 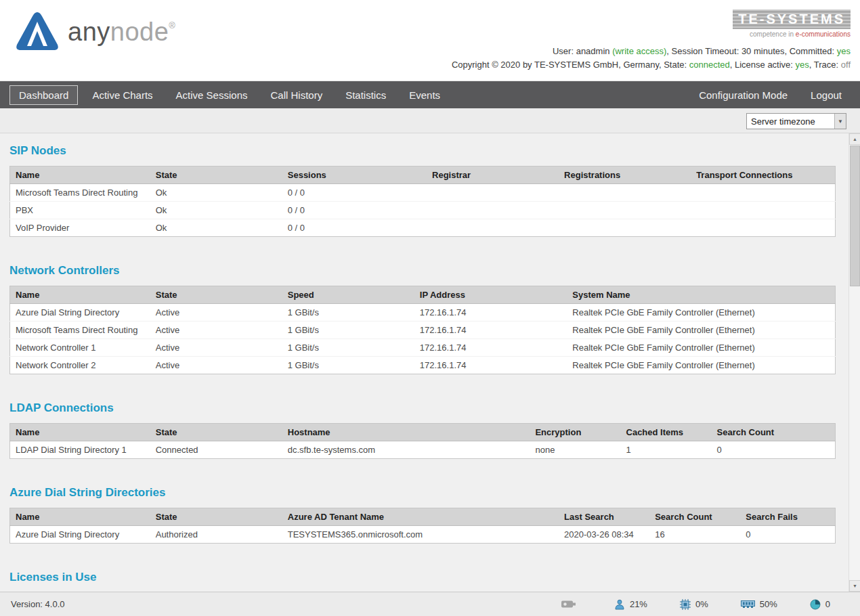 I want to click on trace-status: off, so click(x=846, y=65).